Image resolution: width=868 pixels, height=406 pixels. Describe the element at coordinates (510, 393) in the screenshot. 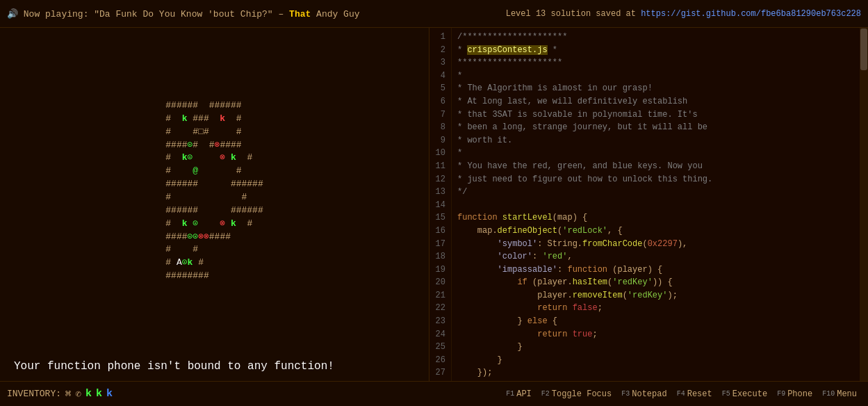

I see `f1-key: F1` at that location.